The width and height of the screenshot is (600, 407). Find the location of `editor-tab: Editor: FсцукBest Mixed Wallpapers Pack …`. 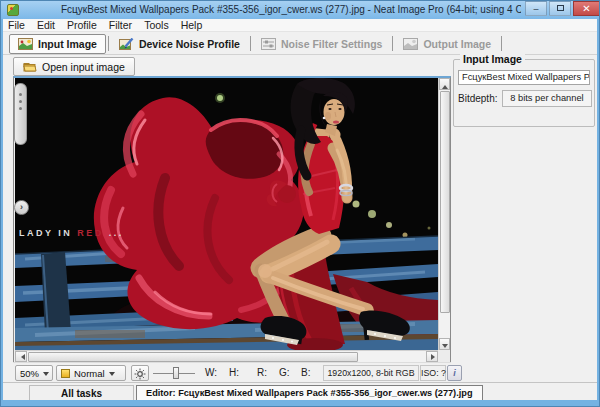

editor-tab: Editor: FсцукBest Mixed Wallpapers Pack … is located at coordinates (310, 393).